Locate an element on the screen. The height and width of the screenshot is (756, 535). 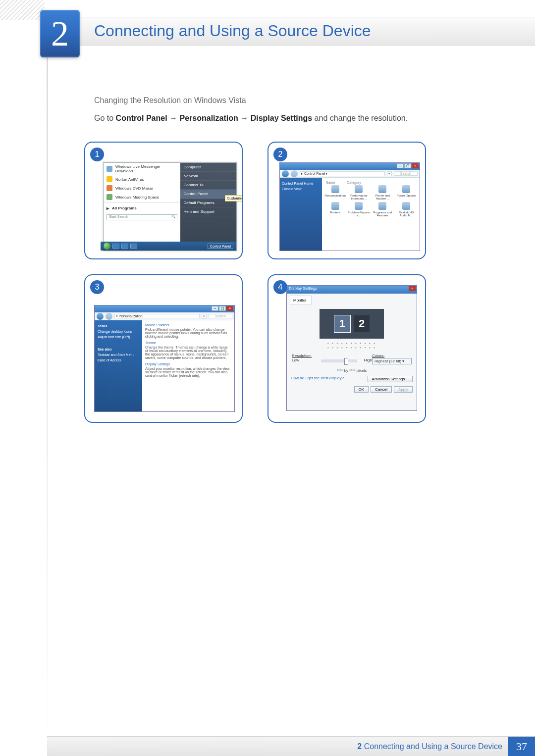
list-item: Windows DVD Maker is located at coordinates (142, 188).